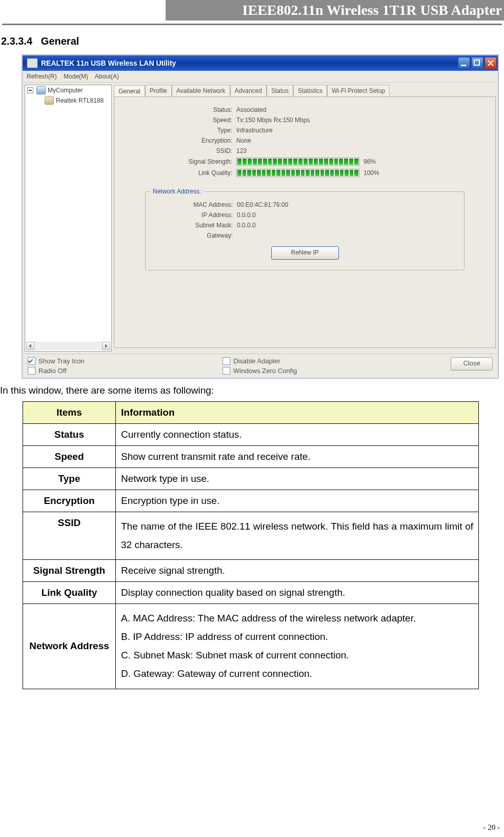 Image resolution: width=504 pixels, height=837 pixels. I want to click on table-caption: In this window, there are some items as …, so click(252, 391).